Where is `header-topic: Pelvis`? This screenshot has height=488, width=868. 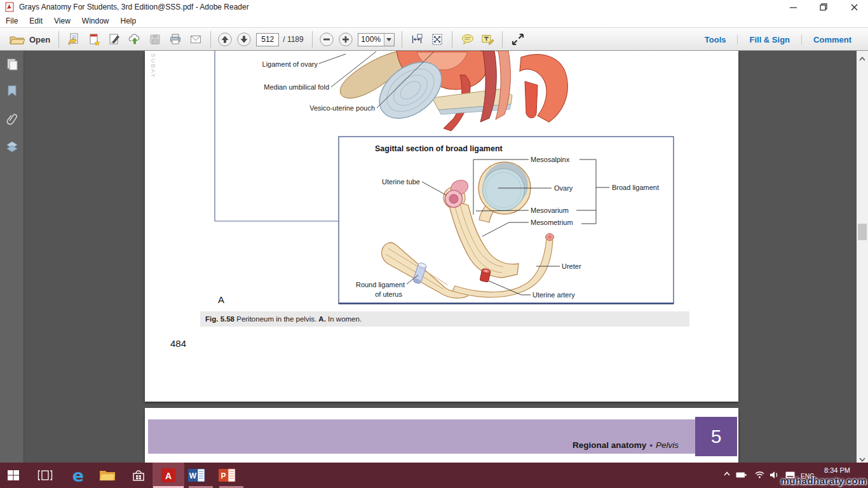
header-topic: Pelvis is located at coordinates (667, 445).